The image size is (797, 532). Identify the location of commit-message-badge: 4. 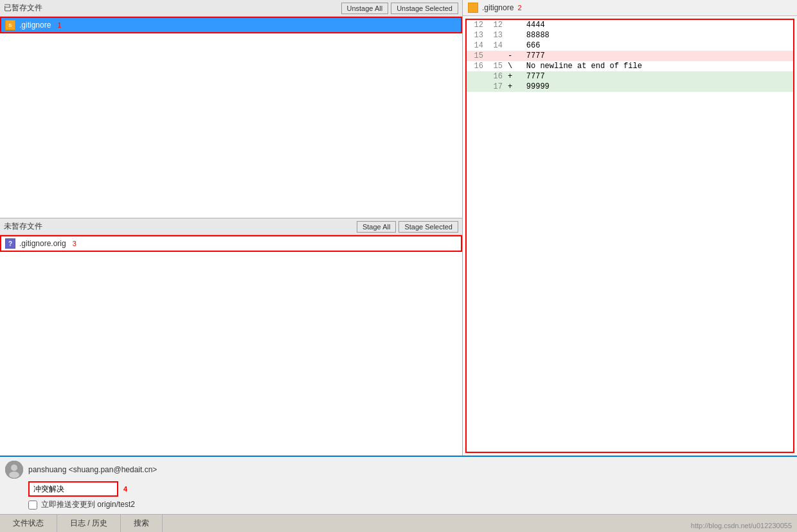
(125, 489).